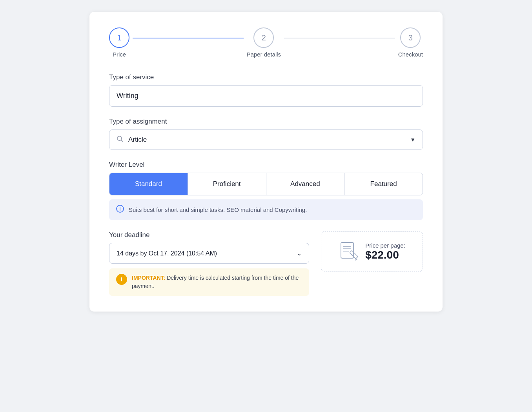 This screenshot has width=532, height=412. Describe the element at coordinates (264, 54) in the screenshot. I see `step-2-label: Paper details` at that location.